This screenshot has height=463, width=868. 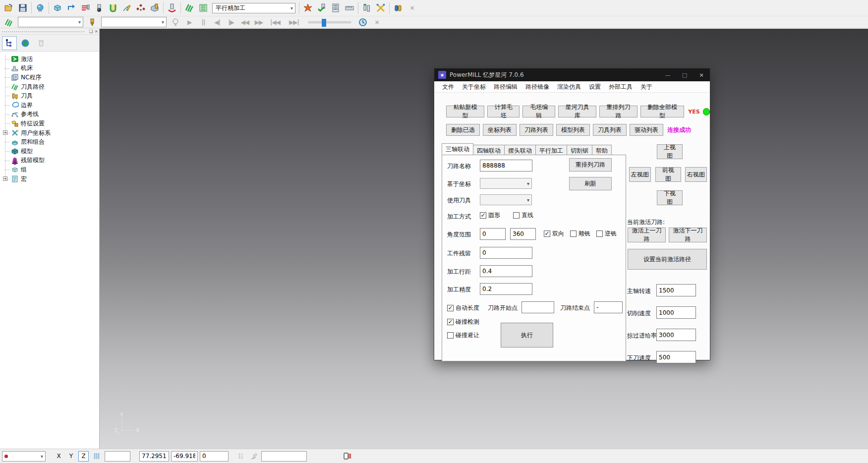 What do you see at coordinates (99, 8) in the screenshot?
I see `tool-ball-button` at bounding box center [99, 8].